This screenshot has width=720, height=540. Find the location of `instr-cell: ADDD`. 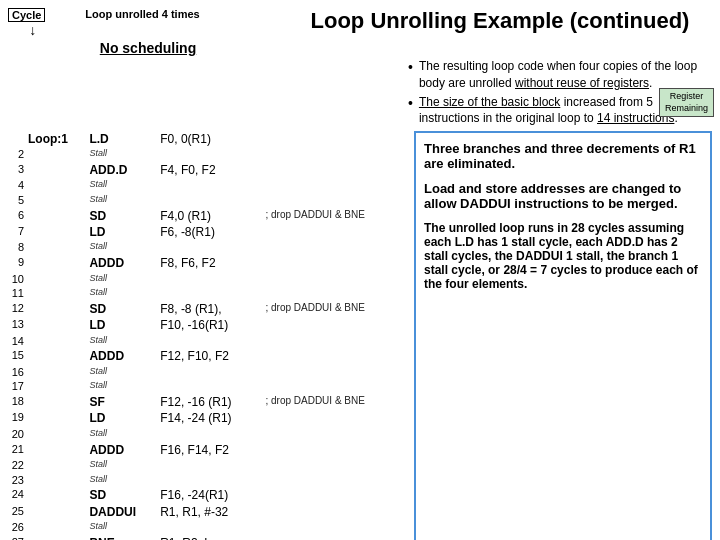

instr-cell: ADDD is located at coordinates (122, 263).